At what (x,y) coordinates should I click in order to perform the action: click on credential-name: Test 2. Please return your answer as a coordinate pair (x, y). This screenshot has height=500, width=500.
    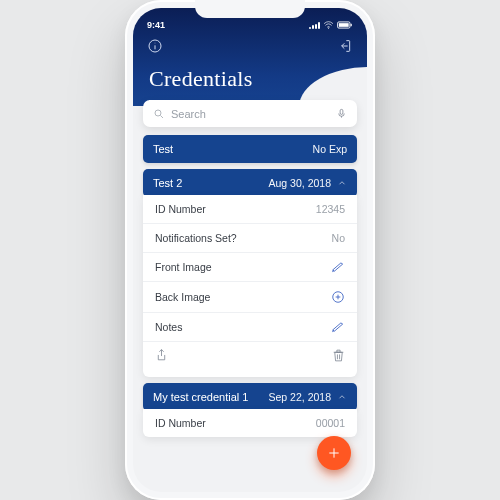
    Looking at the image, I should click on (168, 183).